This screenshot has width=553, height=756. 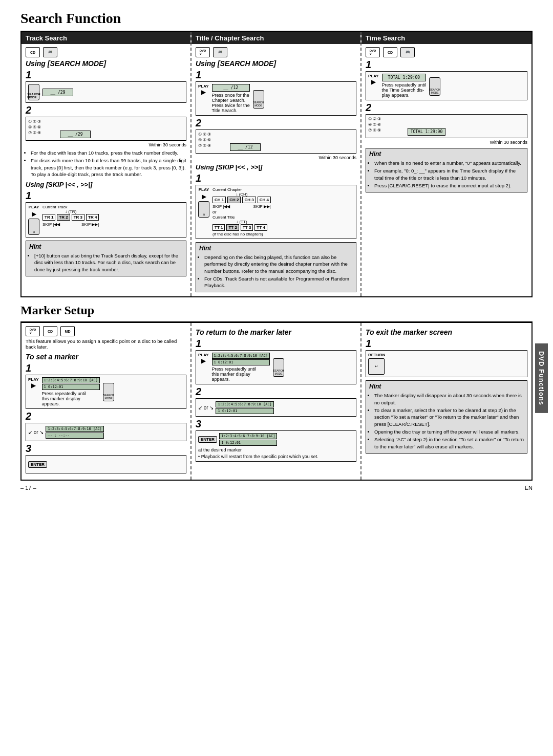 I want to click on title-search-mode-label: Using [SEARCH MODE], so click(x=276, y=63).